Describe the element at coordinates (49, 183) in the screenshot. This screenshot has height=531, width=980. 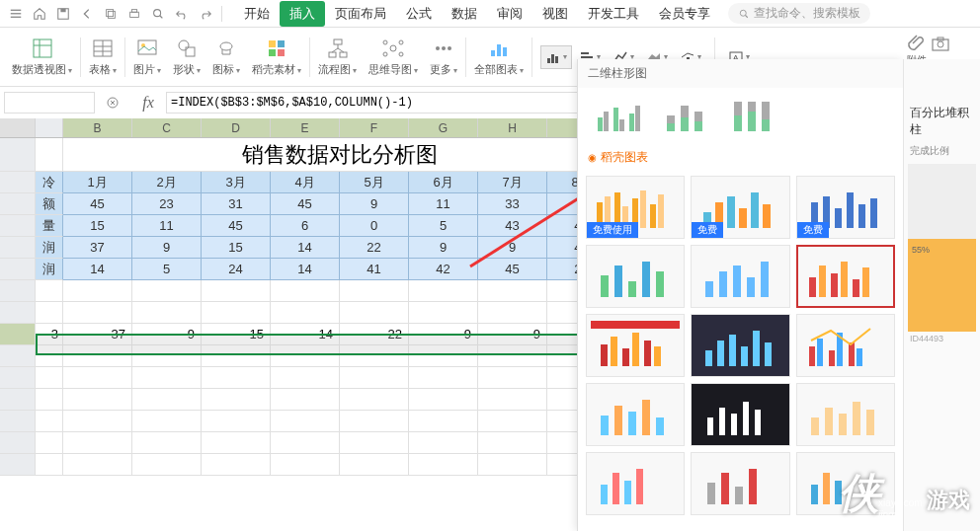
I see `cell: 冷` at that location.